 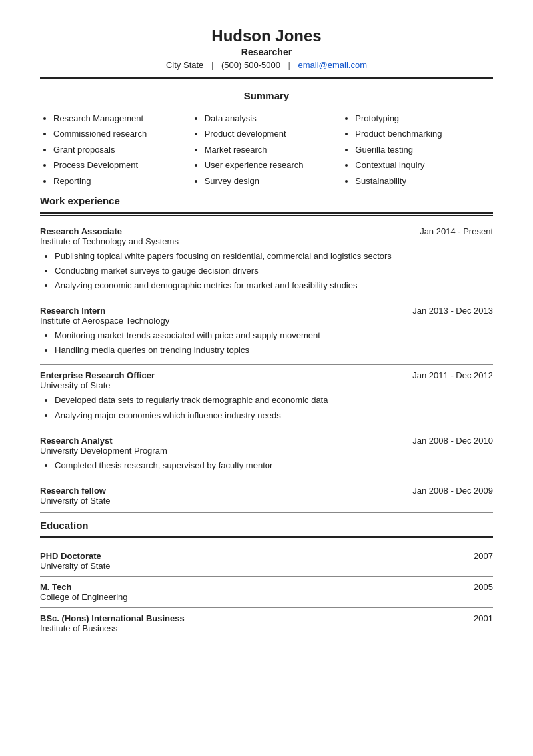 I want to click on skills-list-3: PrototypingProduct benchmarkingGuerilla …, so click(x=417, y=149).